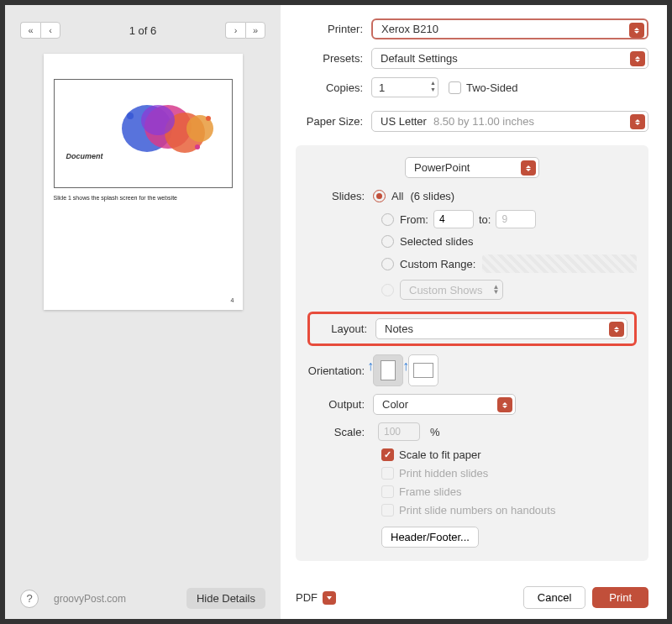 The width and height of the screenshot is (672, 624). I want to click on slides-all-label: All, so click(397, 197).